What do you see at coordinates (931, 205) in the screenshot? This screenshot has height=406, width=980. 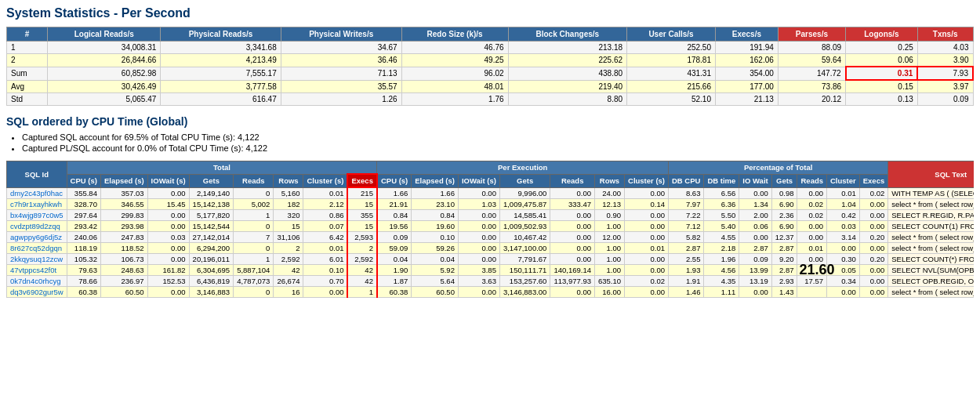 I see `sql-text-1: select * from ( select row_*,...` at bounding box center [931, 205].